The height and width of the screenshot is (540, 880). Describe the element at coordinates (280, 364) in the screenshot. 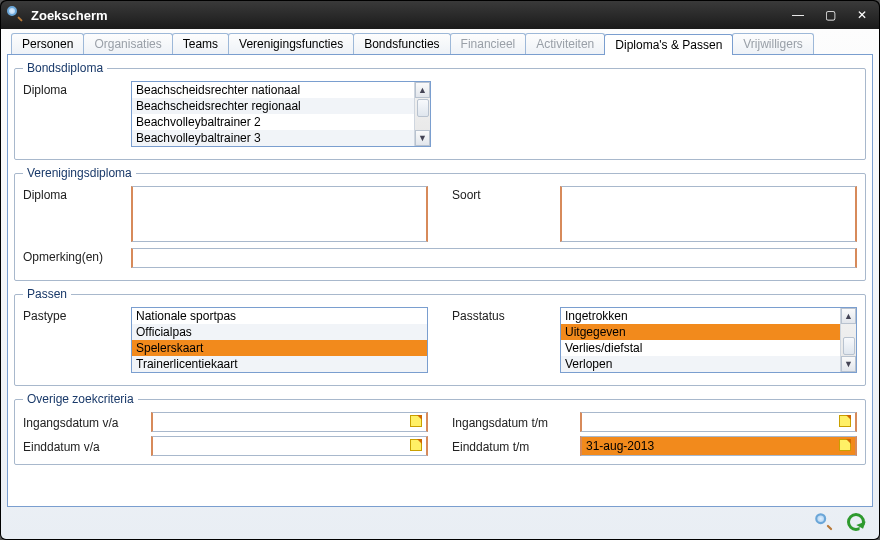

I see `list-item: Trainerlicentiekaart` at that location.